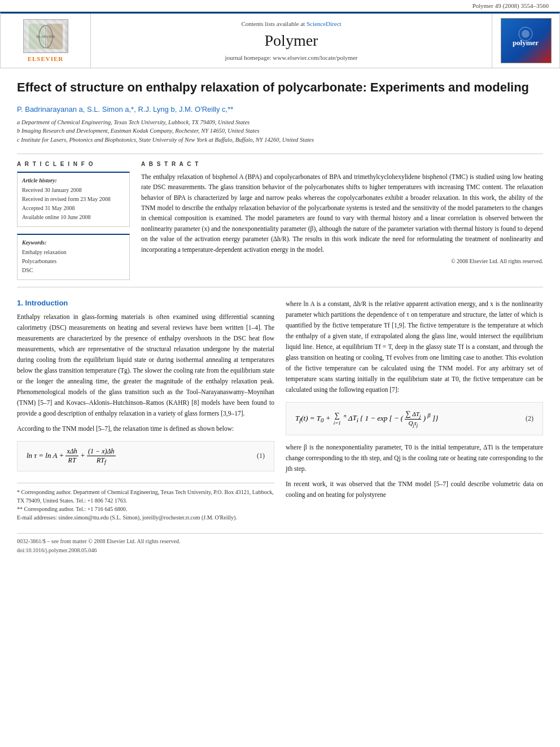  Describe the element at coordinates (367, 419) in the screenshot. I see `equation-2-formula: Tf(t) = T0 + ∑ i=1 n ΔTi { 1 − exp [ − (…` at that location.